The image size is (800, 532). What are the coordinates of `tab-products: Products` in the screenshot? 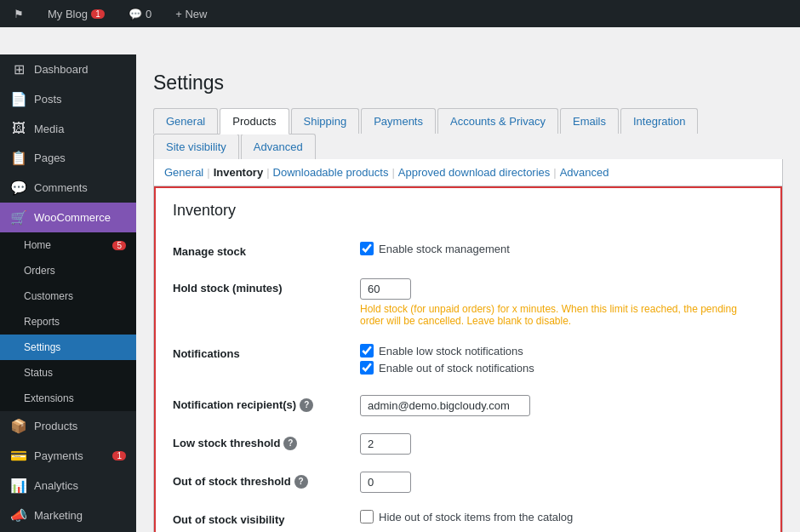 It's located at (254, 121).